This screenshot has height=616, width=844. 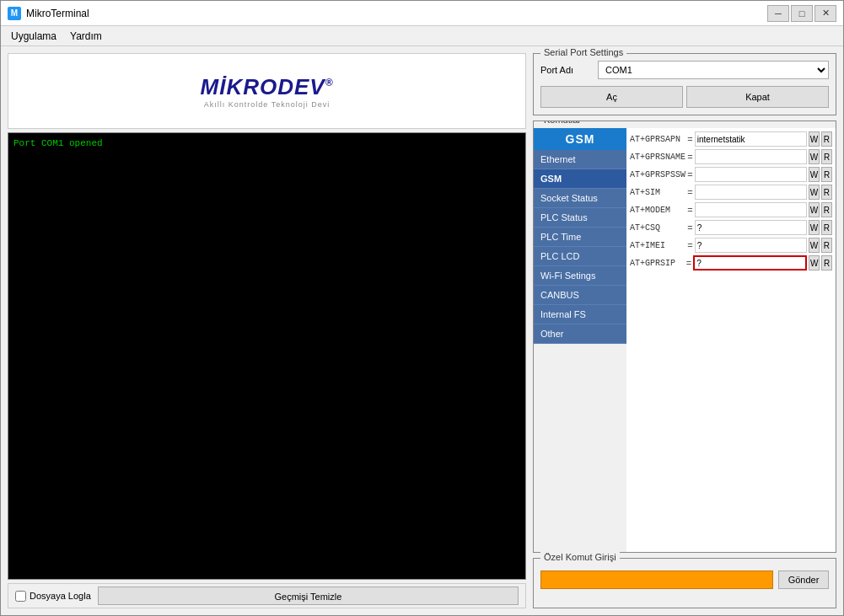 What do you see at coordinates (690, 174) in the screenshot?
I see `cmd-eq-gprspssw: =` at bounding box center [690, 174].